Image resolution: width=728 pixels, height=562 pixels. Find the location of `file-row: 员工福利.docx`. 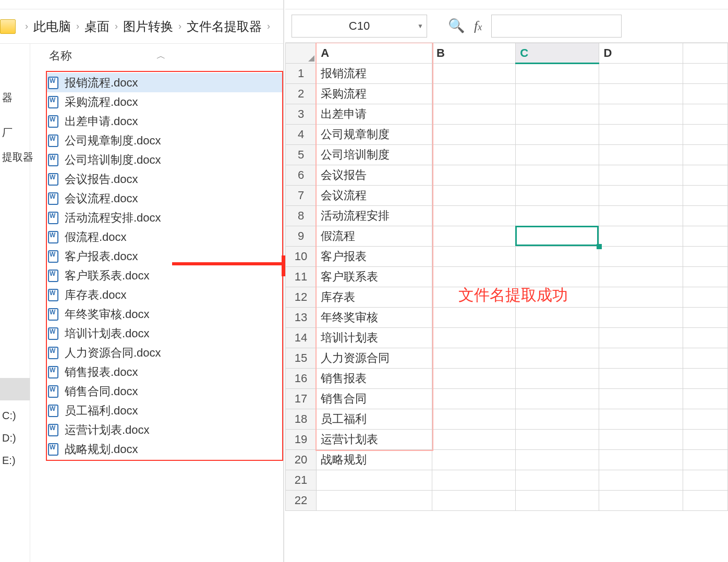

file-row: 员工福利.docx is located at coordinates (165, 411).